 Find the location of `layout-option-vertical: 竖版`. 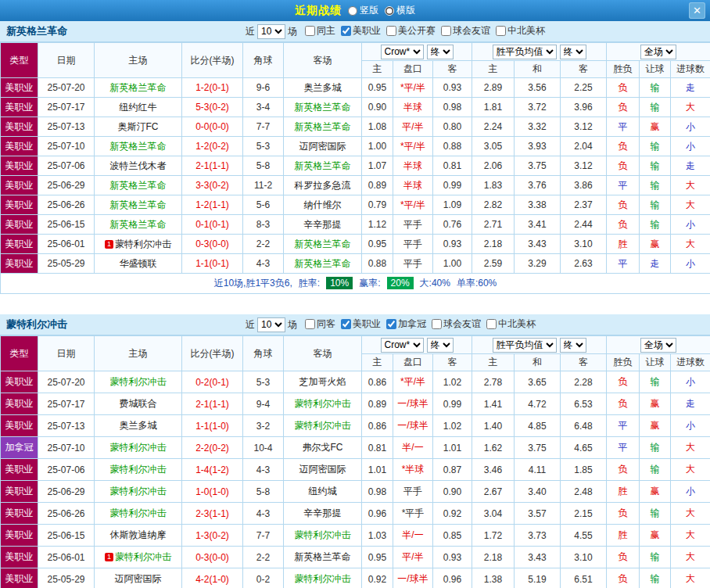

layout-option-vertical: 竖版 is located at coordinates (363, 11).